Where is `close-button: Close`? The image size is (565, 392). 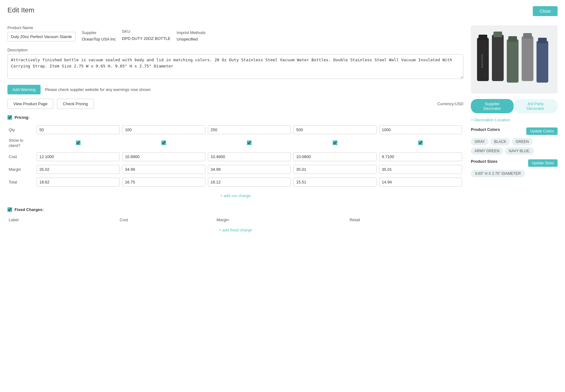 close-button: Close is located at coordinates (545, 11).